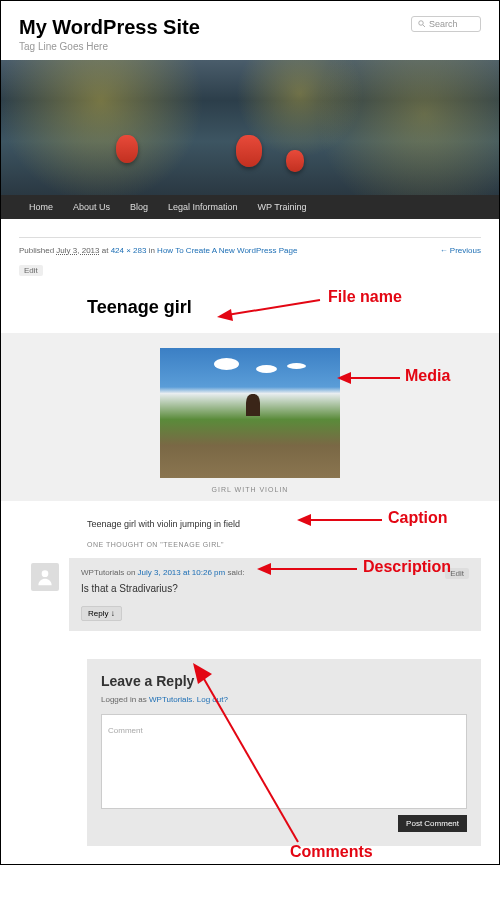 Image resolution: width=500 pixels, height=918 pixels. I want to click on annotation-file-name: File name, so click(365, 297).